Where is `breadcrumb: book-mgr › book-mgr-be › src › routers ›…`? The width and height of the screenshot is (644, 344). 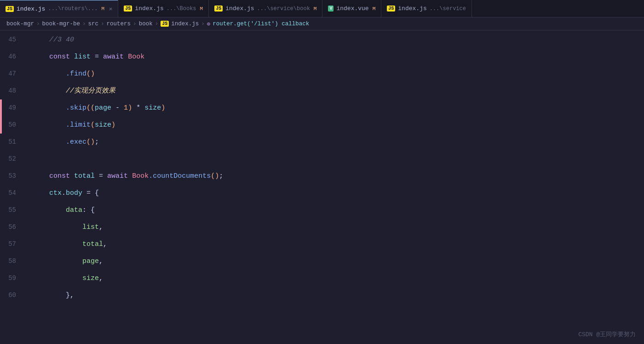
breadcrumb: book-mgr › book-mgr-be › src › routers ›… is located at coordinates (322, 24).